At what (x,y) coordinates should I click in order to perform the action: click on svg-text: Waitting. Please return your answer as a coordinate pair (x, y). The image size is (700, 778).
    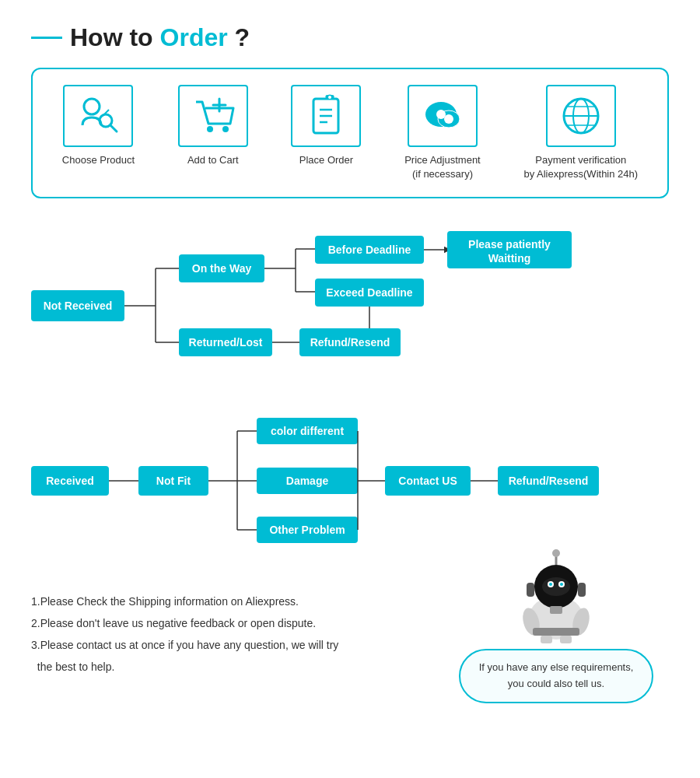
    Looking at the image, I should click on (510, 258).